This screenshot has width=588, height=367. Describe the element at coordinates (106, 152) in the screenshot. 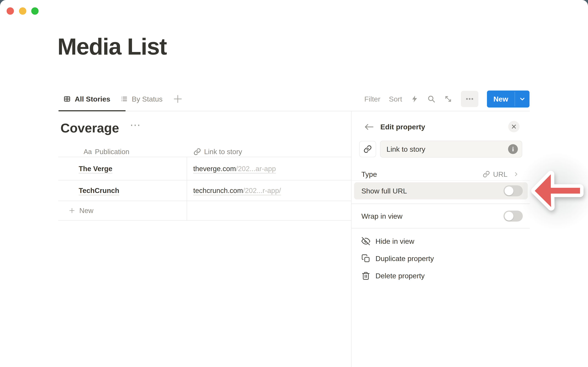

I see `column-header-publication: Aa Publication` at that location.